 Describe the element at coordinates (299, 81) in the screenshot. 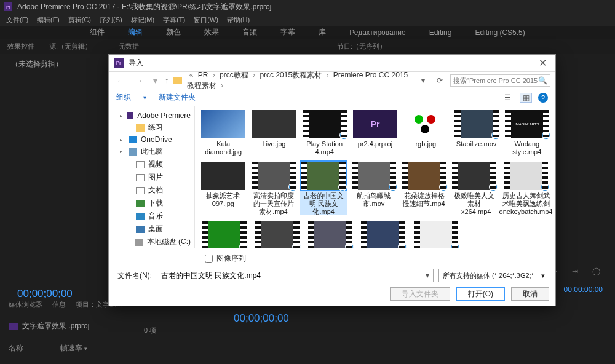

I see `breadcrumb: « PR › prcc教程 › prcc 2015教程素材 › Premiere…` at that location.